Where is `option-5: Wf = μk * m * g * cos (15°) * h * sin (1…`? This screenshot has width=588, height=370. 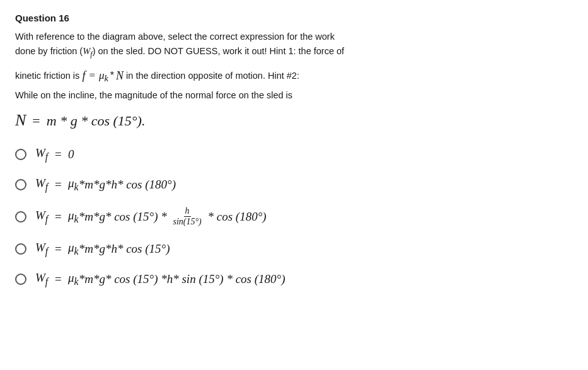
option-5: Wf = μk * m * g * cos (15°) * h * sin (1… is located at coordinates (294, 279).